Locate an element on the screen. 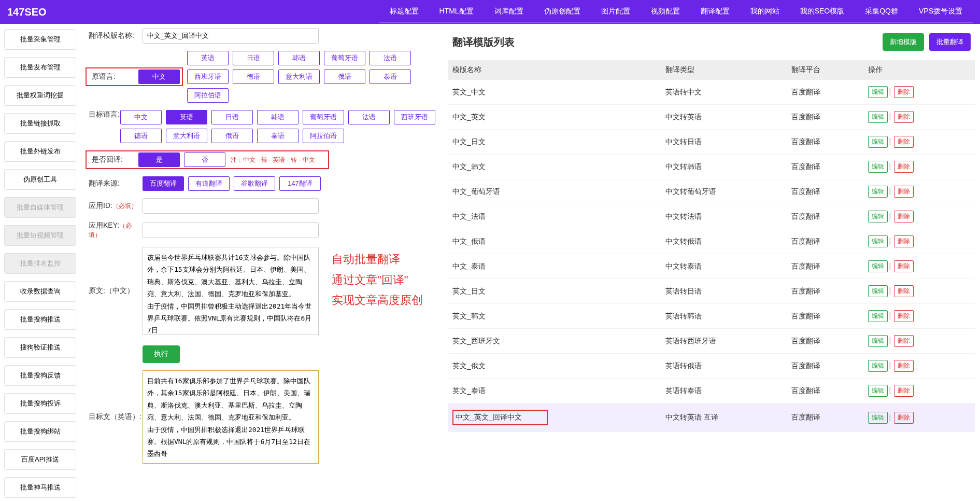  tgttext-output is located at coordinates (231, 417).